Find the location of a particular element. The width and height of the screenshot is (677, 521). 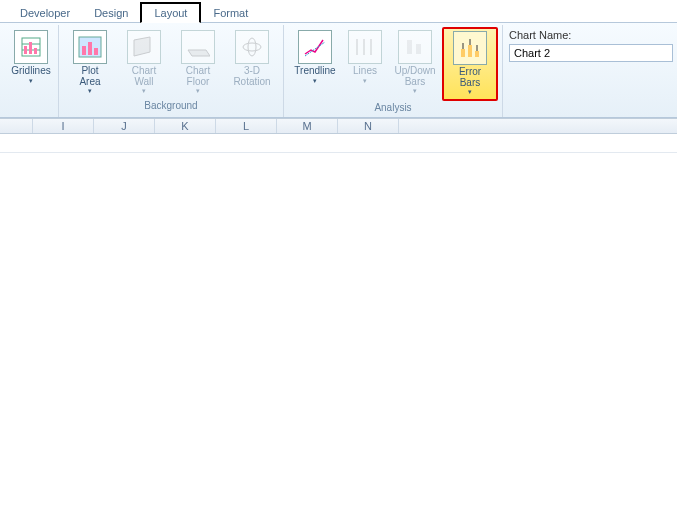

worksheet: I J K L M N Sucrose Conc Std Dev 0510152… is located at coordinates (338, 136).